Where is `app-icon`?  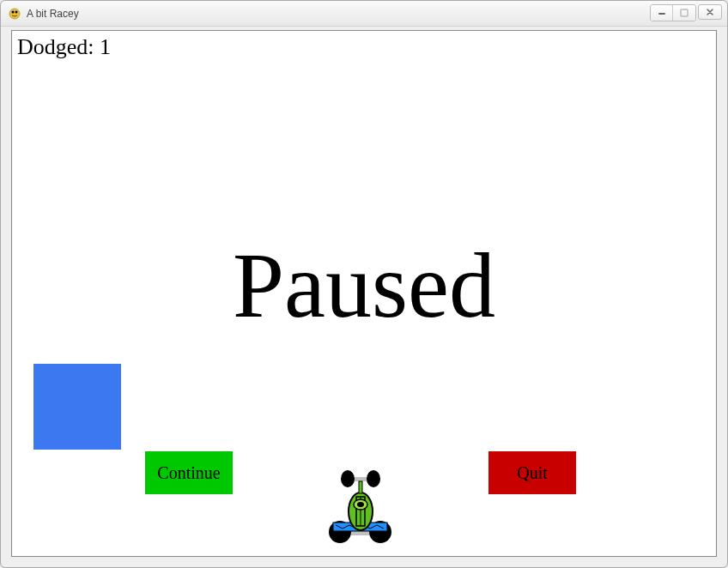
app-icon is located at coordinates (15, 14).